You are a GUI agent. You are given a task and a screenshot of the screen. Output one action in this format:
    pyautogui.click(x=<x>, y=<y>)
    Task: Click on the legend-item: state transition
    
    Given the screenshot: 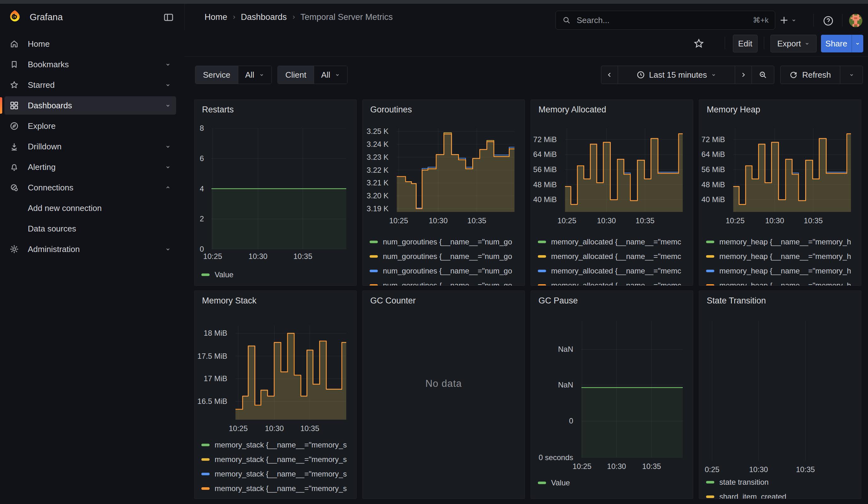 What is the action you would take?
    pyautogui.click(x=782, y=482)
    